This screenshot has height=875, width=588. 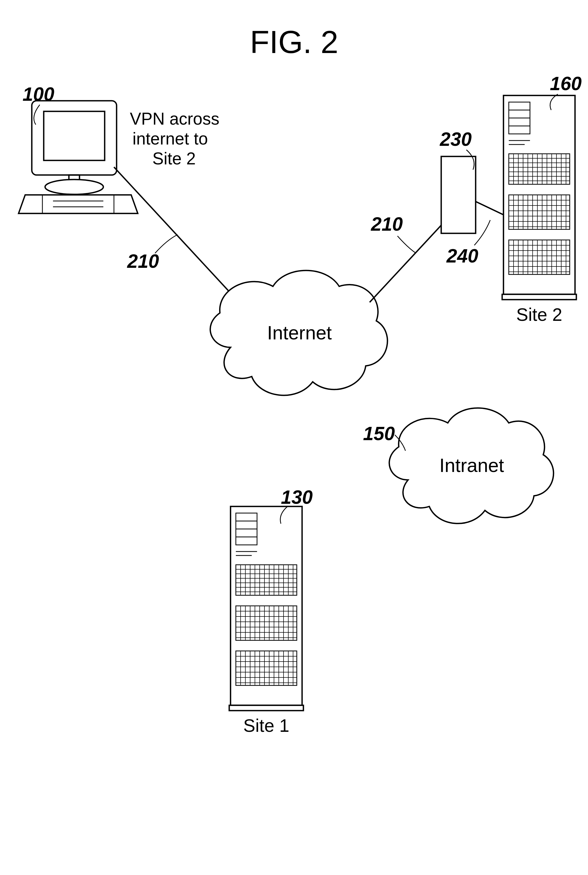 I want to click on ref-150: 150, so click(x=379, y=434).